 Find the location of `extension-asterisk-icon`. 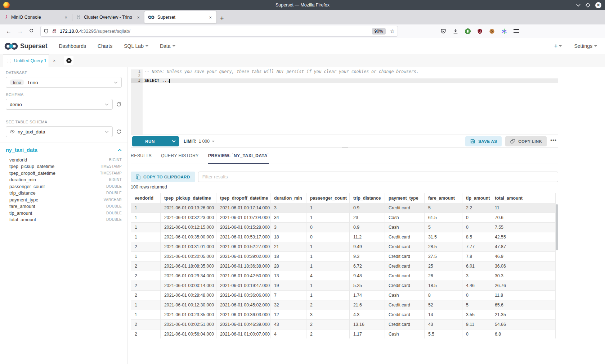

extension-asterisk-icon is located at coordinates (504, 31).